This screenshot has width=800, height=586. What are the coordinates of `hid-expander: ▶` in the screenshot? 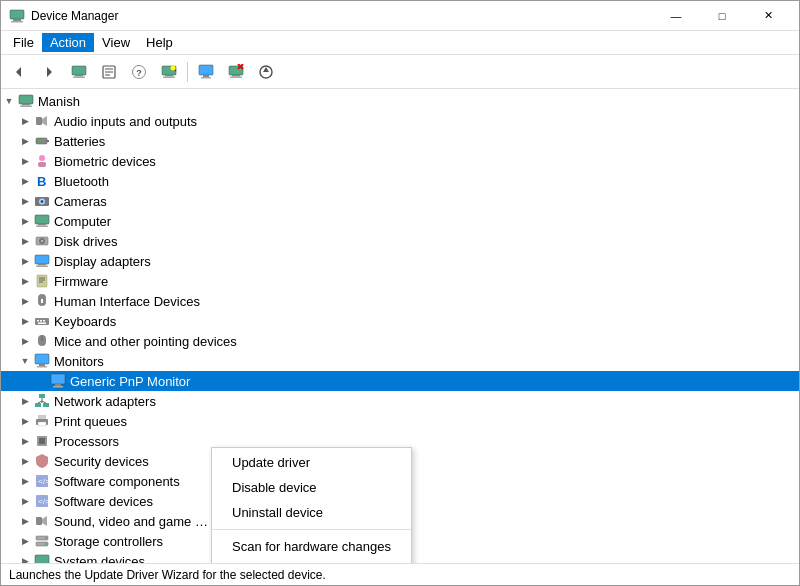 It's located at (25, 301).